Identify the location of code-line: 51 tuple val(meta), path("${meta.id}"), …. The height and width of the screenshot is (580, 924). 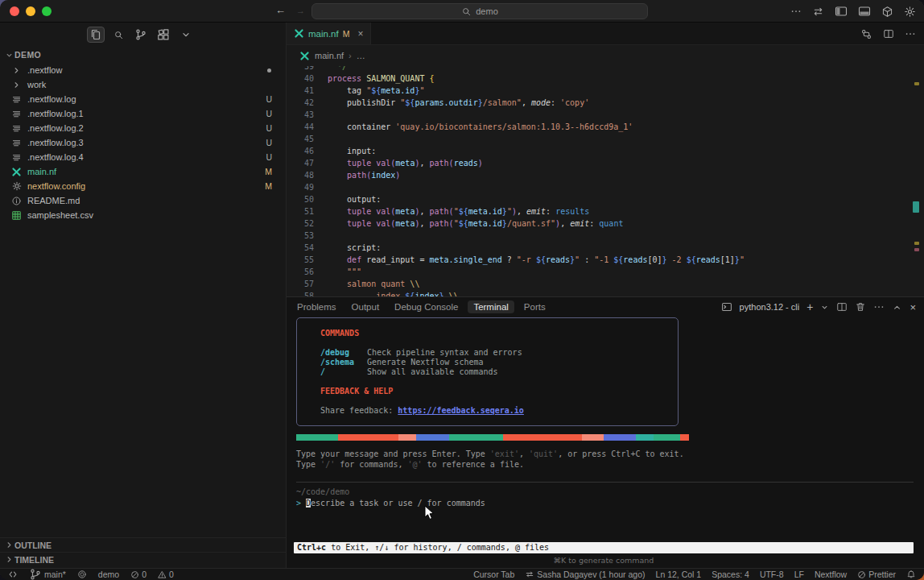
(605, 211).